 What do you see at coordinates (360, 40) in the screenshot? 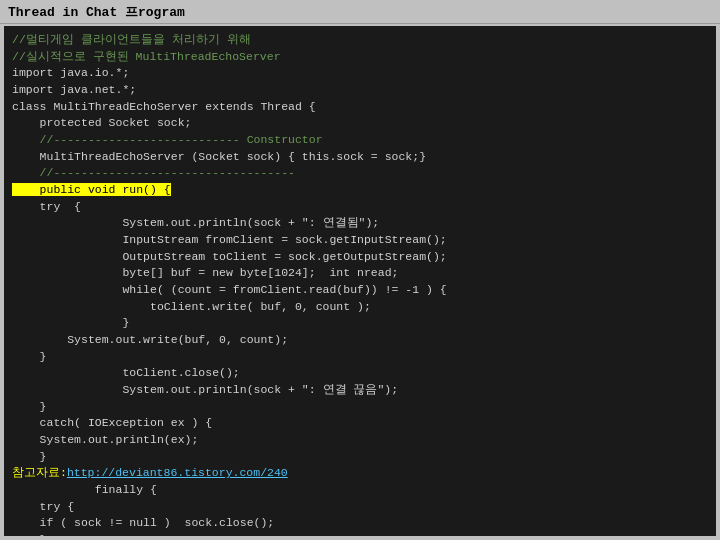
I see `code-line: //멀티게임 클라이언트들을 처리하기 위해` at bounding box center [360, 40].